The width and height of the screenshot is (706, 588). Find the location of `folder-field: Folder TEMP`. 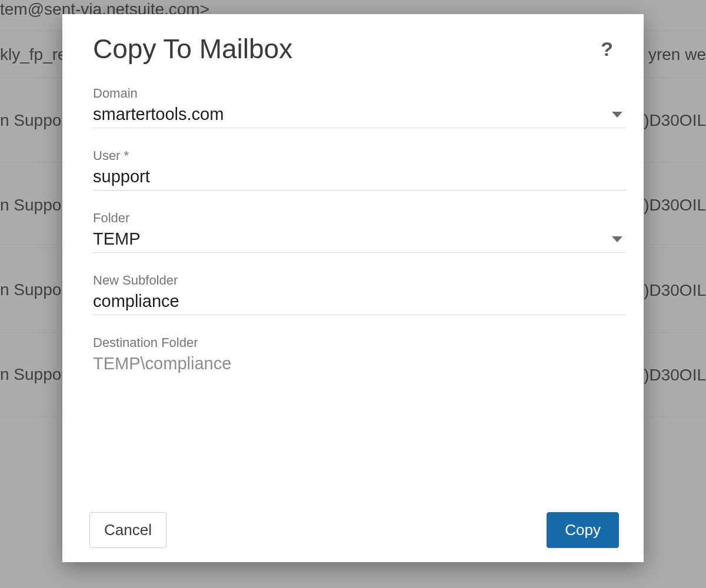

folder-field: Folder TEMP is located at coordinates (359, 232).